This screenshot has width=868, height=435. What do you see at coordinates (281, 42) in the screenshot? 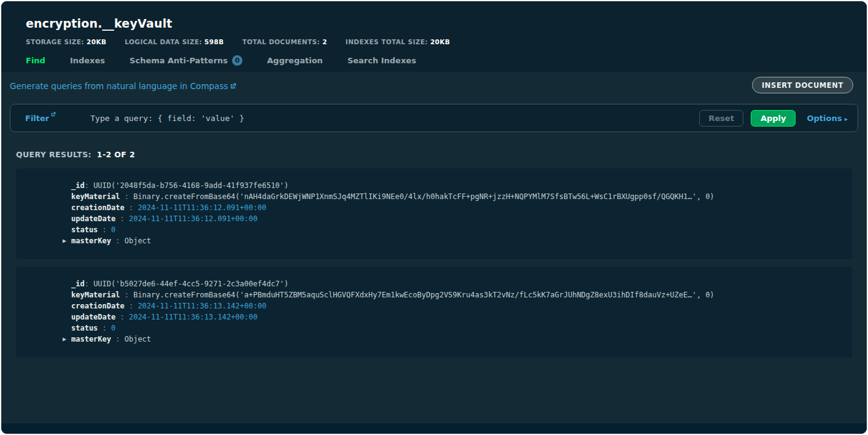
I see `stat-label: TOTAL DOCUMENTS:` at bounding box center [281, 42].